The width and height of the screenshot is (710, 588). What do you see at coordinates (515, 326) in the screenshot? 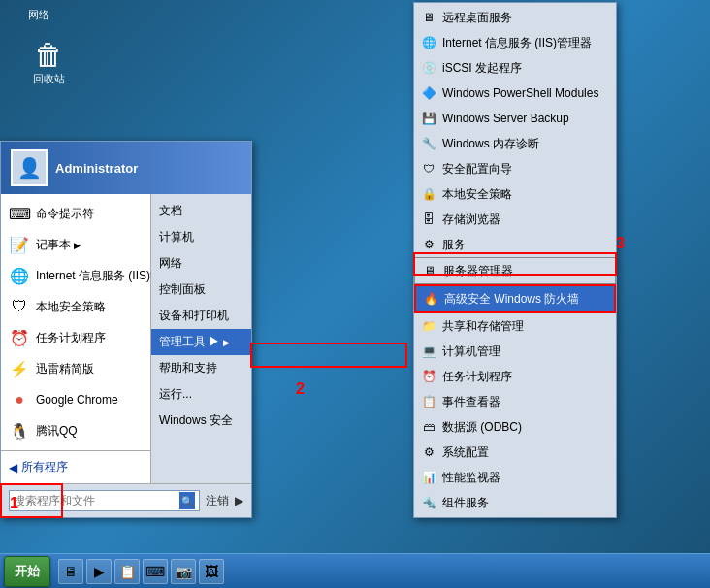
I see `submenu-share-storage: 📁 共享和存储管理` at bounding box center [515, 326].